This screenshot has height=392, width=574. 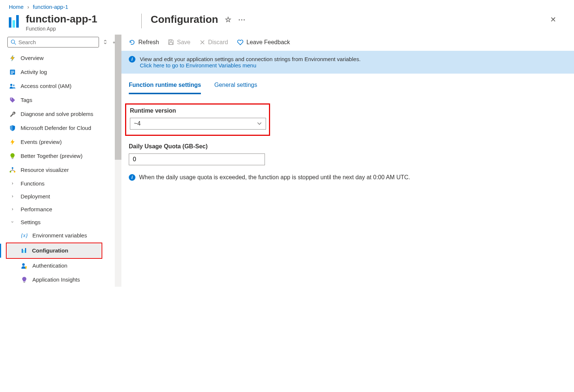 I want to click on sidebar-item-defender: Microsoft Defender for Cloud, so click(x=62, y=128).